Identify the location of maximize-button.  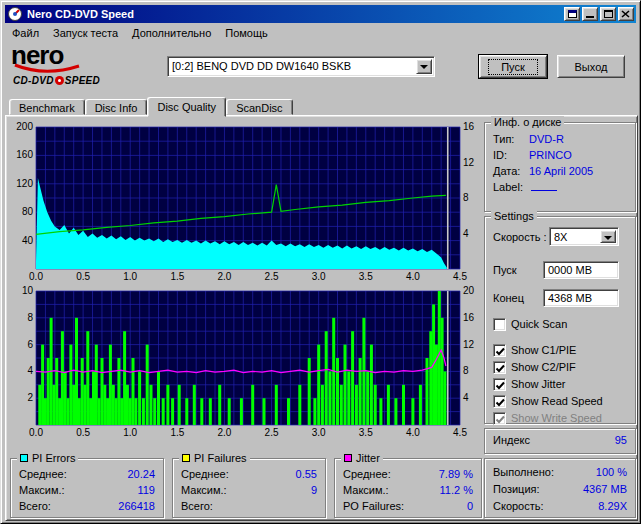
(608, 14).